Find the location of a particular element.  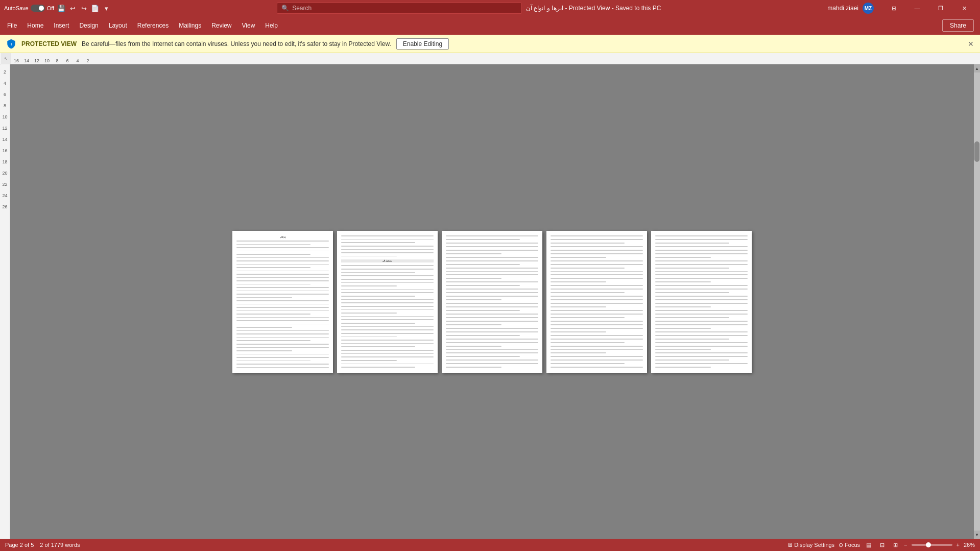

display-settings-button: 🖥 Display Settings is located at coordinates (811, 545).